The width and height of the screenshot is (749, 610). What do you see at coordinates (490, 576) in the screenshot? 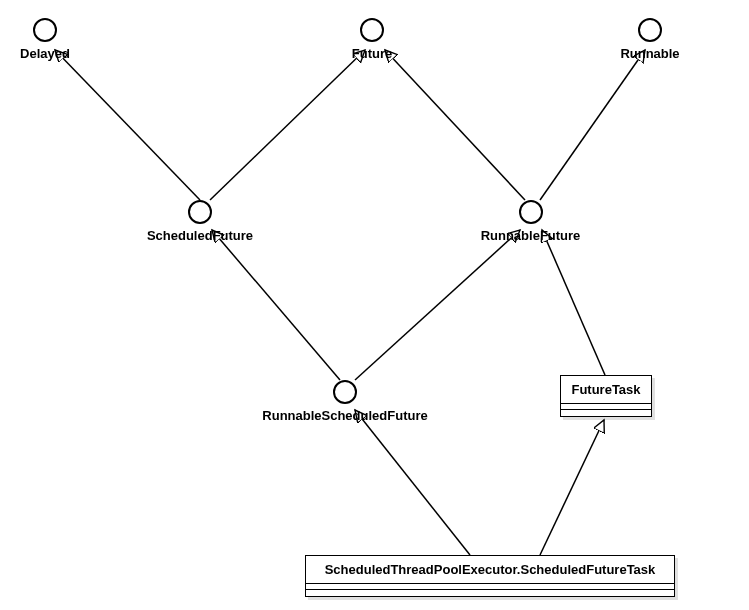
I see `node-scheduledfuturetask: ScheduledThreadPoolExecutor.ScheduledFut…` at bounding box center [490, 576].